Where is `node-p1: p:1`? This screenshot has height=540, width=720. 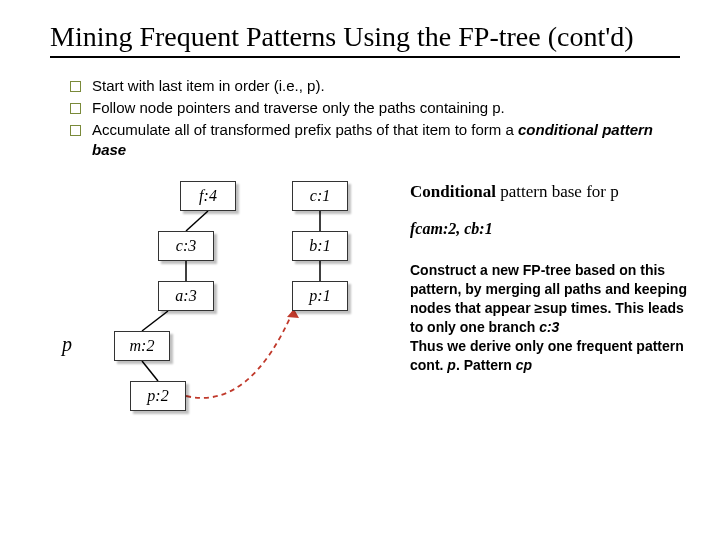
node-p1: p:1 is located at coordinates (320, 296).